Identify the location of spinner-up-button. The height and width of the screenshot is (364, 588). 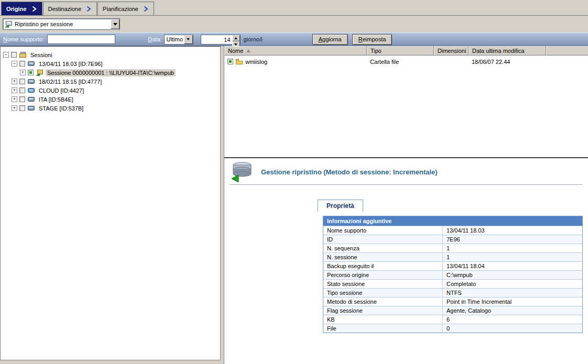
(236, 38).